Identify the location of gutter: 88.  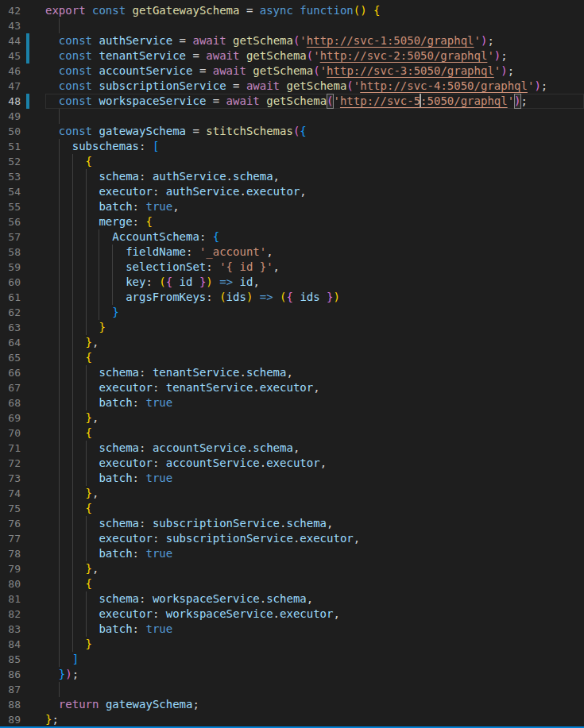
(22, 705).